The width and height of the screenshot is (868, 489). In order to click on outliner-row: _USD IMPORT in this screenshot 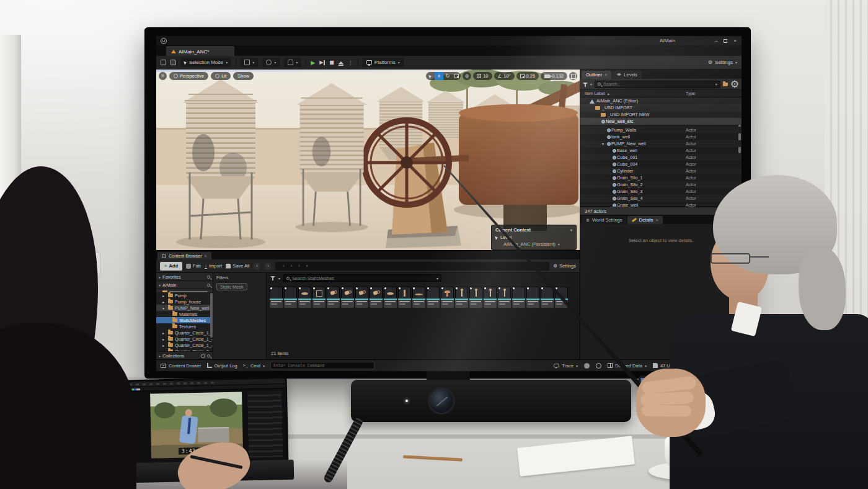, I will do `click(661, 108)`.